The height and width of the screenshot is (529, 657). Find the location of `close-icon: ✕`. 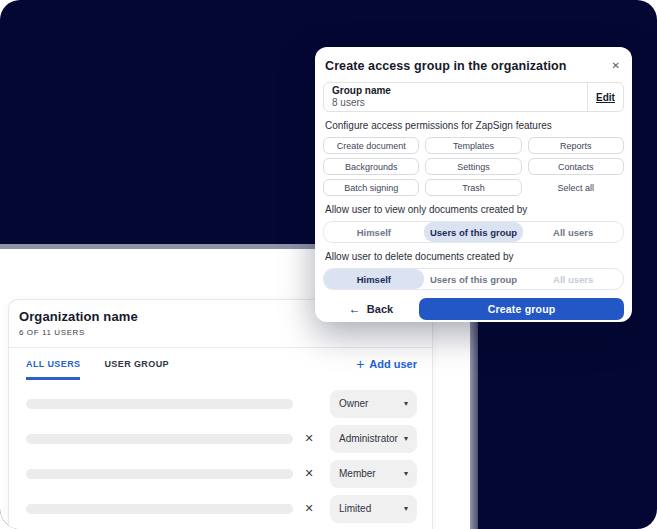

close-icon: ✕ is located at coordinates (616, 66).